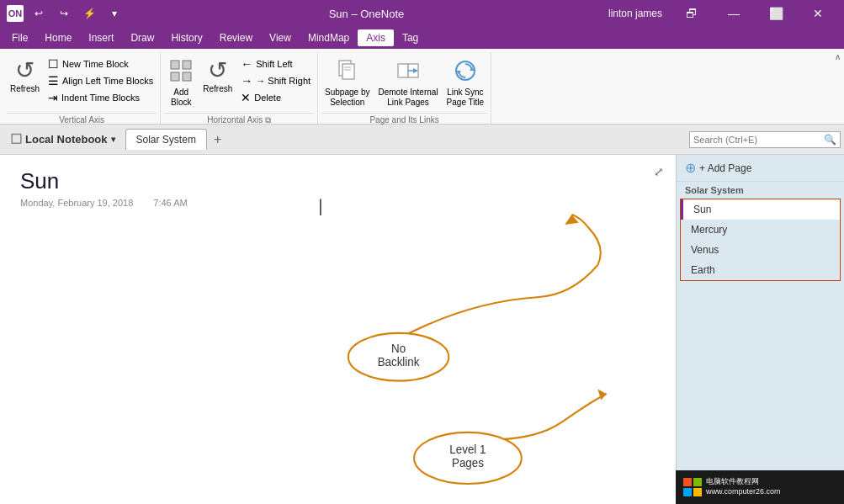 Image resolution: width=844 pixels, height=504 pixels. What do you see at coordinates (465, 82) in the screenshot?
I see `link-sync-btn: Link SyncPage Title` at bounding box center [465, 82].